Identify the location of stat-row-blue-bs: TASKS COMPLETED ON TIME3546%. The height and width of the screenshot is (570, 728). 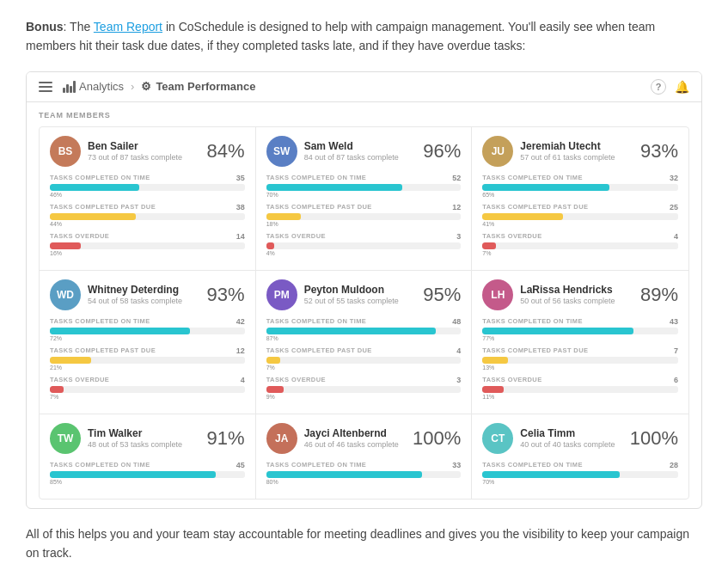
(148, 186).